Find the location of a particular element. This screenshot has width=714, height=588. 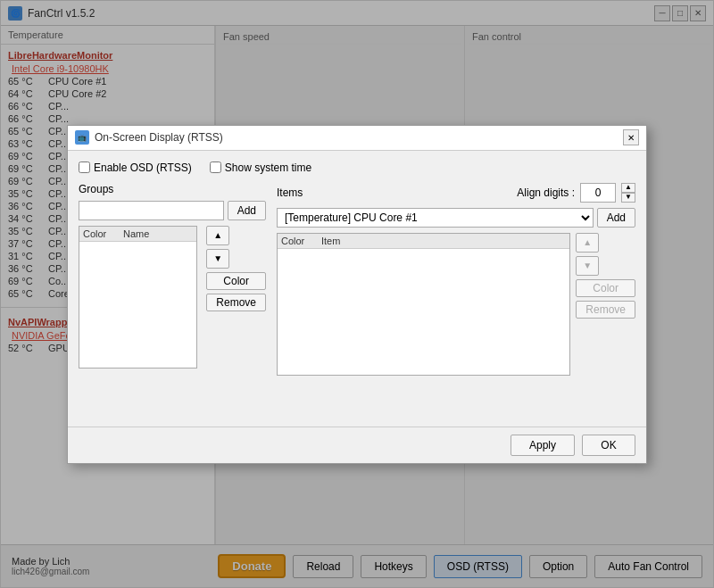

show-system-time-text: Show system time is located at coordinates (268, 168).